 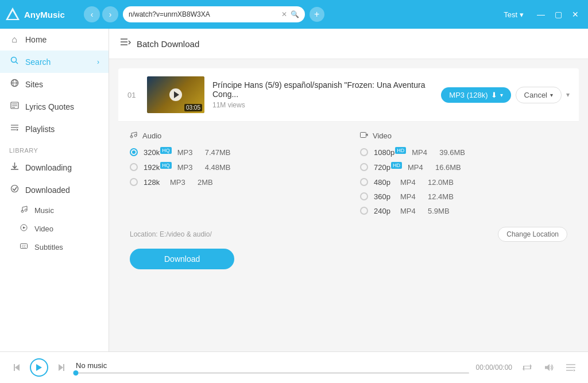 What do you see at coordinates (364, 182) in the screenshot?
I see `video-radio-480p` at bounding box center [364, 182].